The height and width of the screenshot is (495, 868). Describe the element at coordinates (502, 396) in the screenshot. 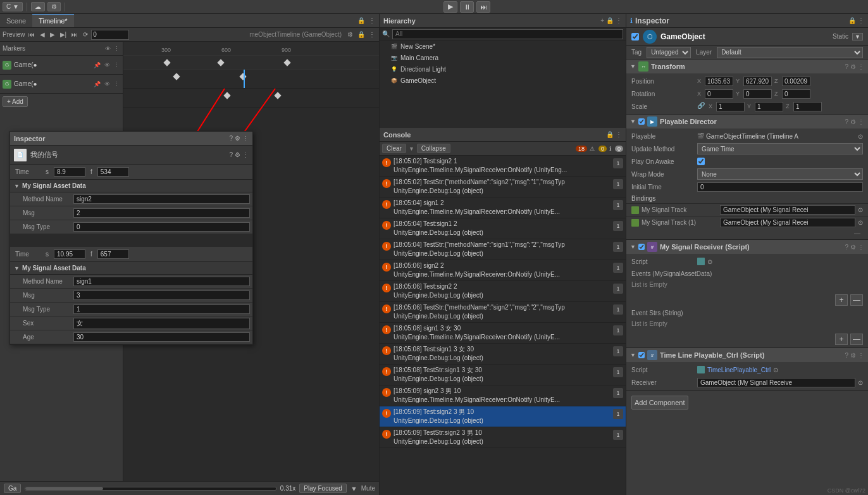

I see `console-item-11: ! [18:05:09] sign2 3 男 10 UnityEngine.Ti…` at that location.